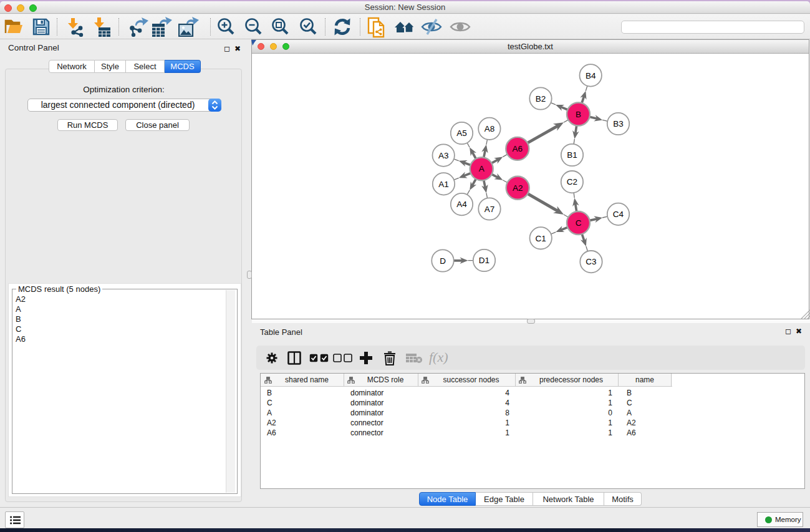  What do you see at coordinates (443, 261) in the screenshot?
I see `svg-text: D` at bounding box center [443, 261].